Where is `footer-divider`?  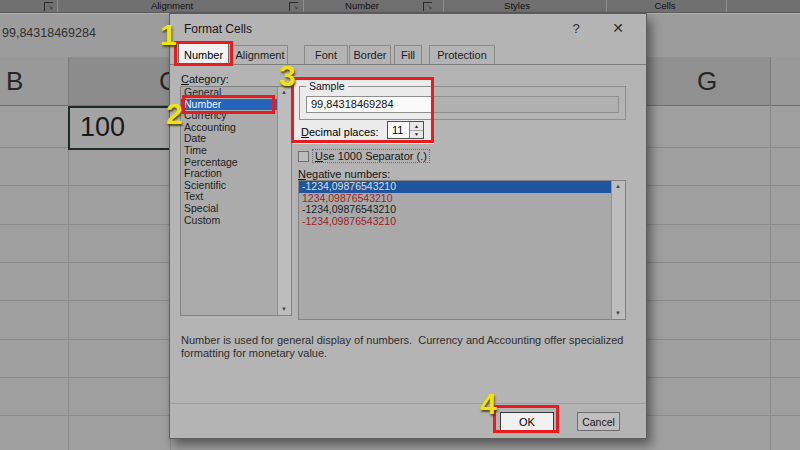 footer-divider is located at coordinates (408, 404).